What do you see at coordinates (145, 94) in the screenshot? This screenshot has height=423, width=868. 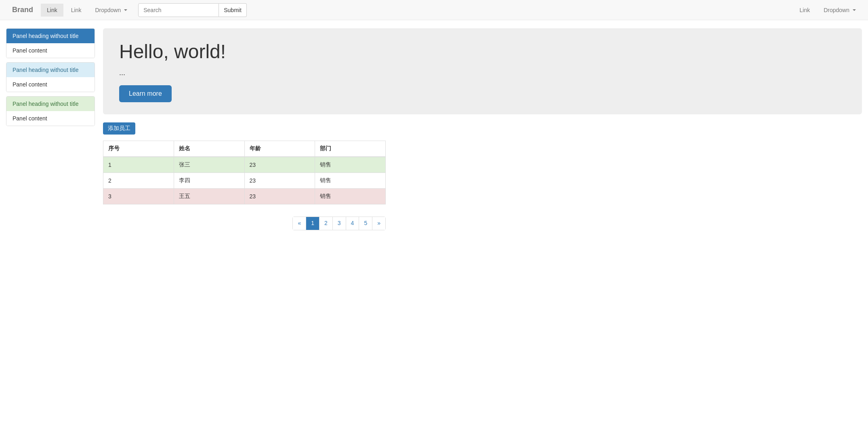 I see `learn-more-button: Learn more` at bounding box center [145, 94].